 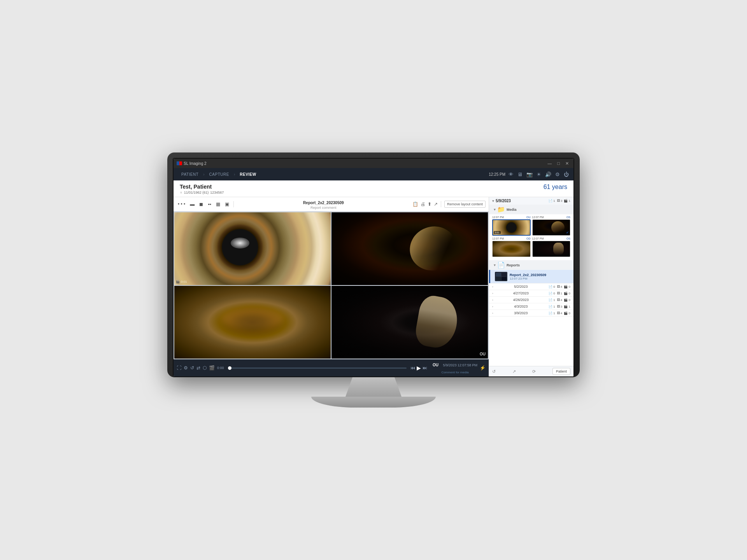 I want to click on session-date-2: 5/2/2023, so click(x=521, y=287).